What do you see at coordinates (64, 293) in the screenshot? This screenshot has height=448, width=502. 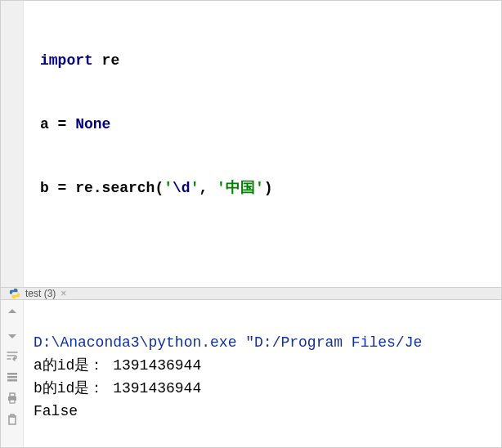 I see `close-icon: ×` at bounding box center [64, 293].